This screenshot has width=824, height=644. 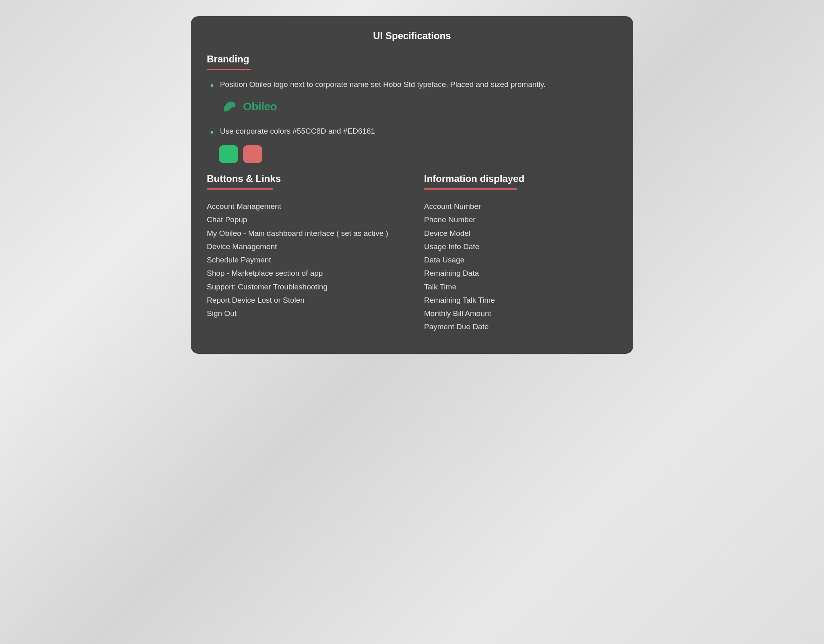 I want to click on list-item: Monthly Bill Amount, so click(x=521, y=313).